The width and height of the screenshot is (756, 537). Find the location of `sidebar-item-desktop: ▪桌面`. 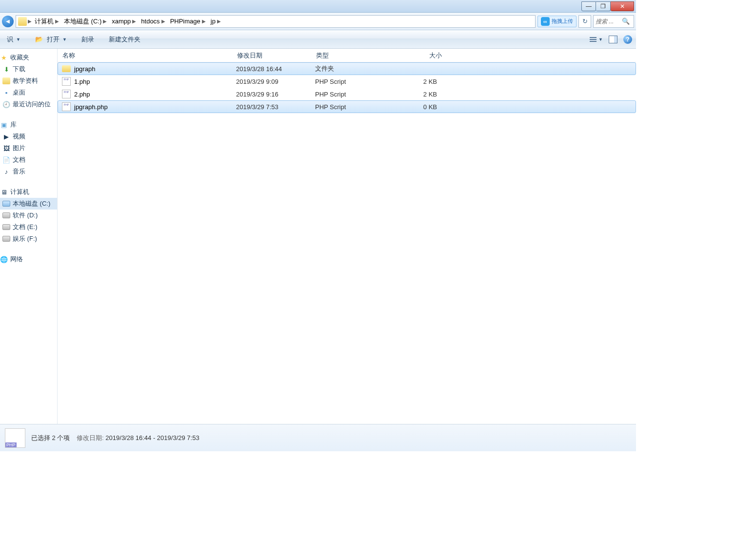

sidebar-item-desktop: ▪桌面 is located at coordinates (28, 93).